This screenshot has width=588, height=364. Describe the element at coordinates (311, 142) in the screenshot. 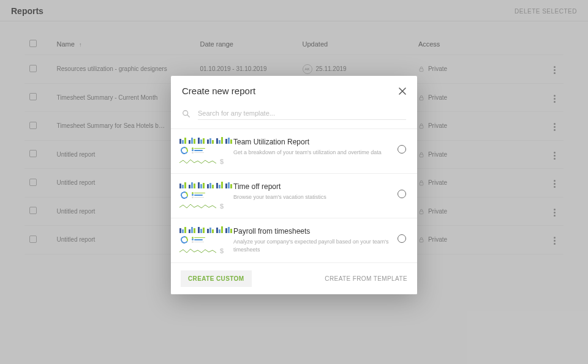

I see `template-title: Team Utilization Report` at that location.